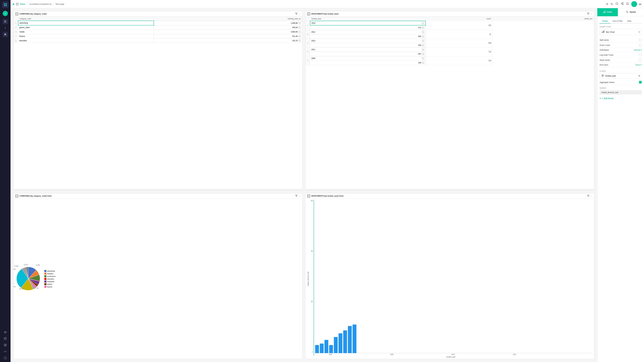 The height and width of the screenshot is (362, 644). I want to click on cell-count: 957≡, so click(368, 54).